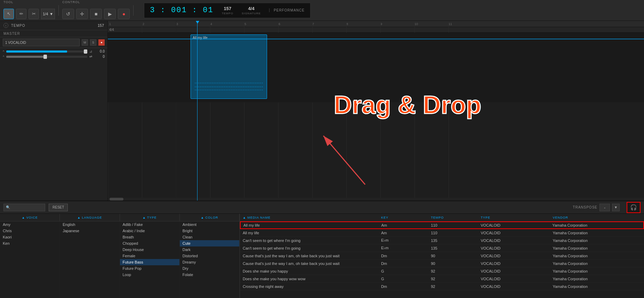 Image resolution: width=644 pixels, height=298 pixels. I want to click on media-name-header: ▲ MEDIA NAME, so click(309, 217).